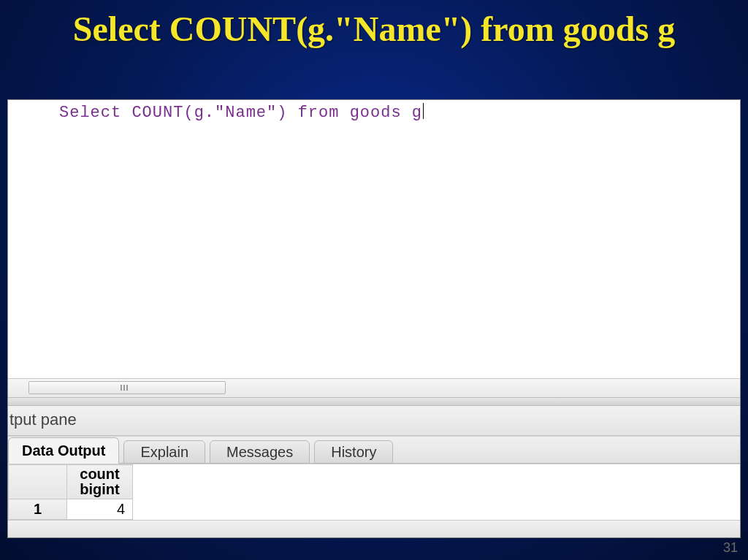  What do you see at coordinates (71, 510) in the screenshot?
I see `table-row: 1 4` at bounding box center [71, 510].